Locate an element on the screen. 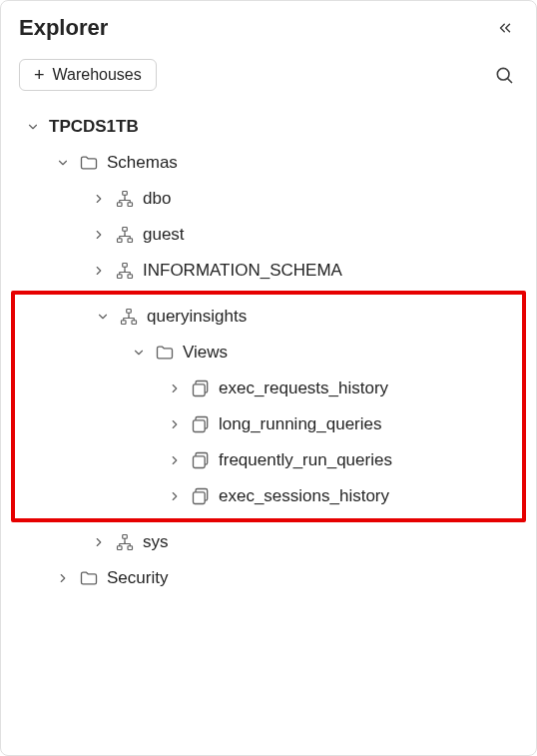 The image size is (537, 756). tree-label-schemas: Schemas is located at coordinates (142, 163).